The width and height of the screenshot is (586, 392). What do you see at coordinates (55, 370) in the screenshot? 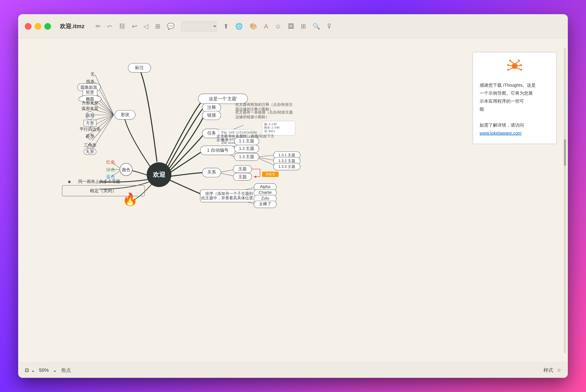
I see `zoom-dropdown-icon: ⌄` at bounding box center [55, 370].